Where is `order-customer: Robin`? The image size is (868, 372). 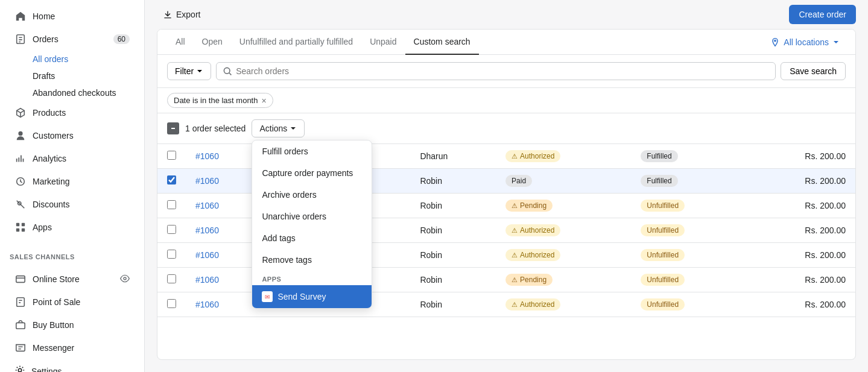
order-customer: Robin is located at coordinates (453, 230).